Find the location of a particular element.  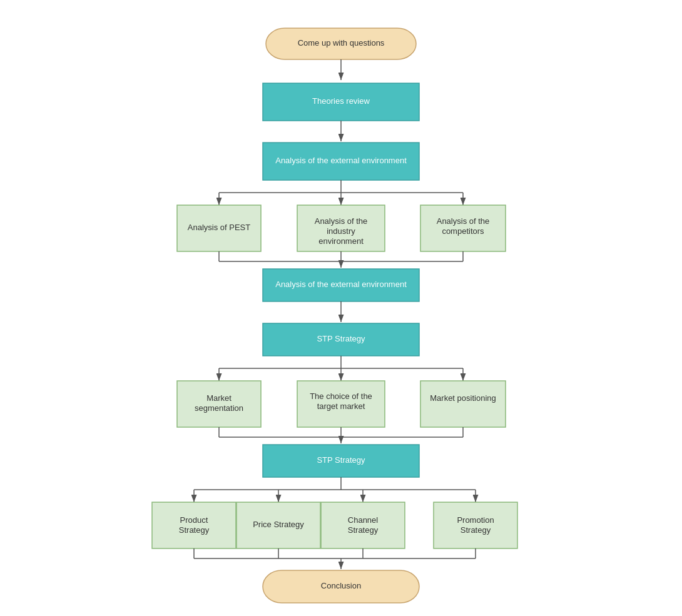

stp2-label: STP Strategy is located at coordinates (341, 460).